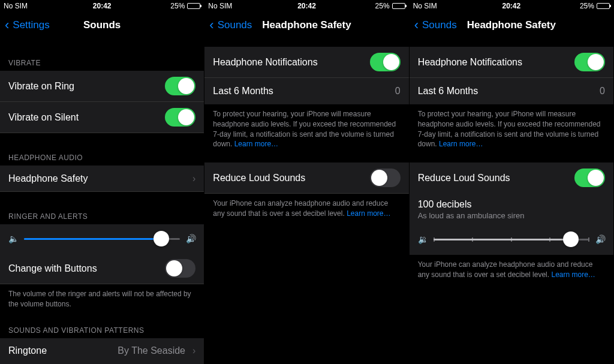 This screenshot has width=614, height=364. What do you see at coordinates (180, 269) in the screenshot?
I see `toggle-change-with-buttons` at bounding box center [180, 269].